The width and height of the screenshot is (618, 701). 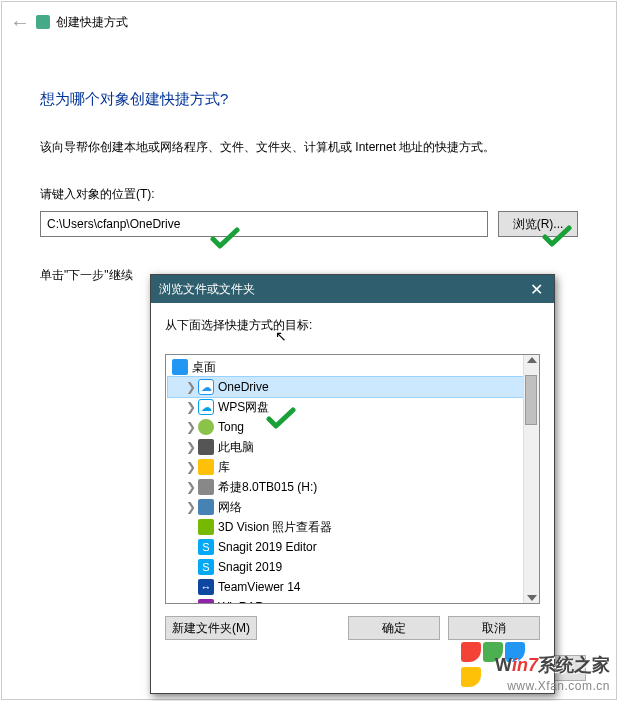 I want to click on tree-label: Tong, so click(x=231, y=427).